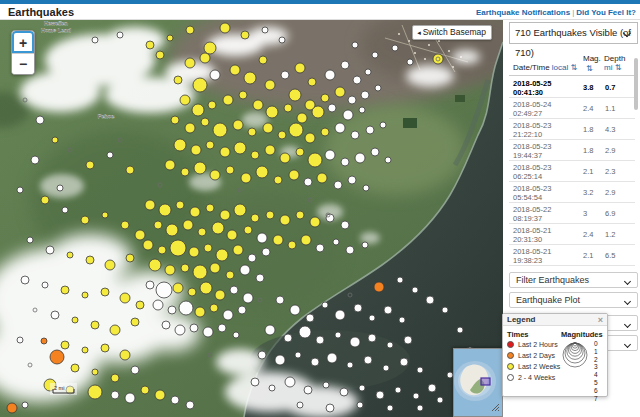 Image resolution: width=640 pixels, height=417 pixels. Describe the element at coordinates (523, 12) in the screenshot. I see `earthquake-notifications-link: Earthquake Notifications` at that location.